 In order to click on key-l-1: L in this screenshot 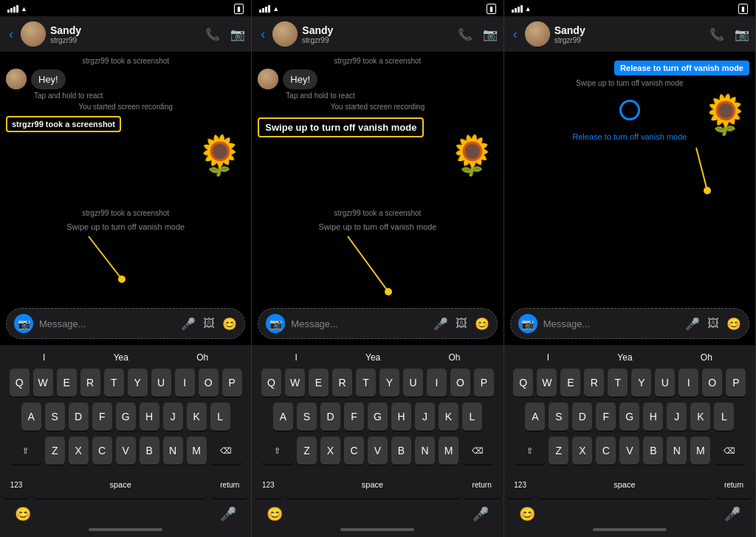, I will do `click(220, 417)`.